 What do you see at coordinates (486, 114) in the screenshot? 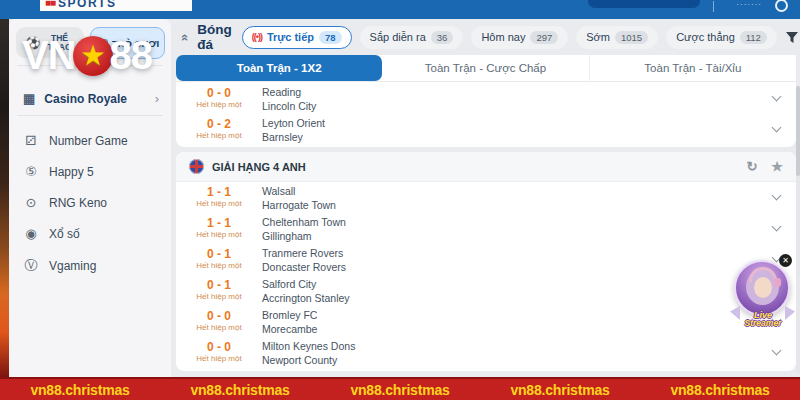
I see `match-card-top: 0 - 0 Hết hiệp một Reading Lincoln City …` at bounding box center [486, 114].